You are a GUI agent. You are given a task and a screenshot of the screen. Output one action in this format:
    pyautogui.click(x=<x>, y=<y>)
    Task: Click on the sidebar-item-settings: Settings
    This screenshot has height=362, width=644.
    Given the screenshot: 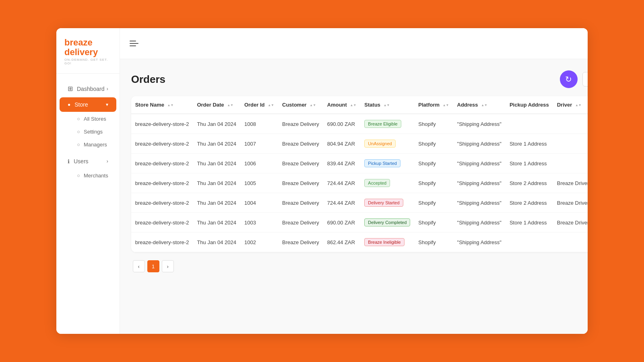 What is the action you would take?
    pyautogui.click(x=88, y=132)
    